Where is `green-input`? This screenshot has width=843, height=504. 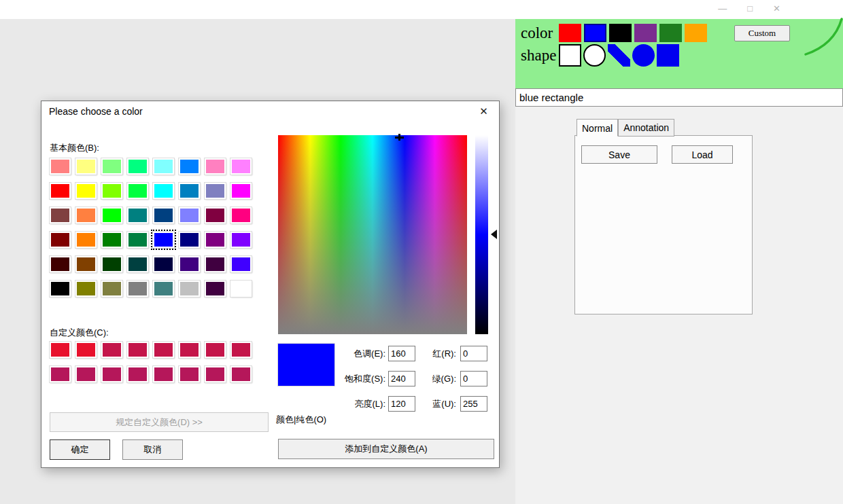
green-input is located at coordinates (474, 379).